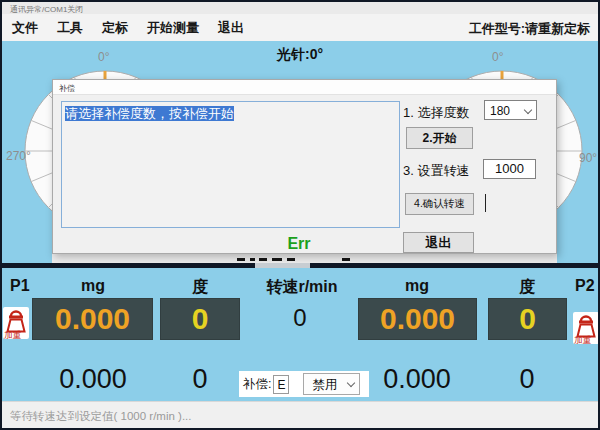 This screenshot has width=600, height=430. What do you see at coordinates (70, 28) in the screenshot?
I see `menu-tools: 工具` at bounding box center [70, 28].